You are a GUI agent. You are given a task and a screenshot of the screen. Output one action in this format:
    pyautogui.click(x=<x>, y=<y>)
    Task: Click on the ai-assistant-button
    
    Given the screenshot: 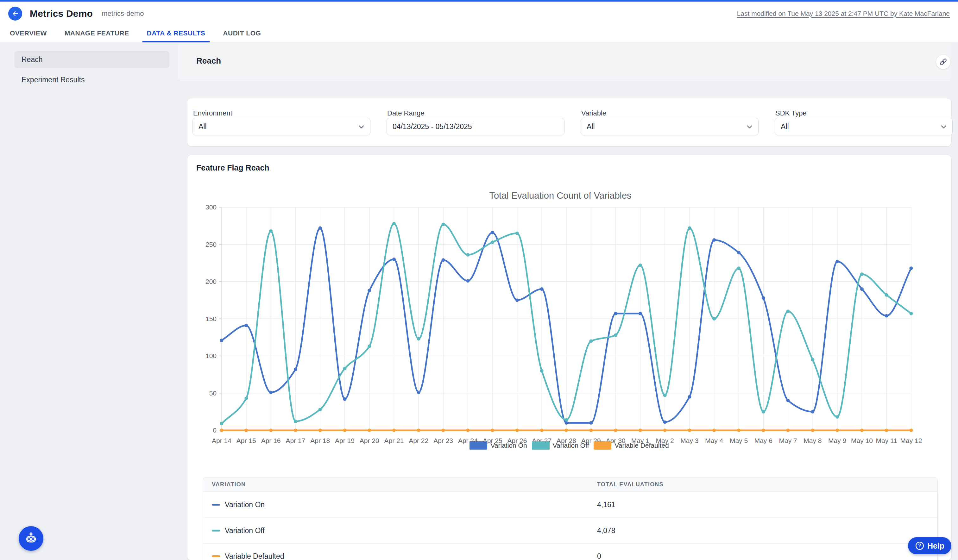 What is the action you would take?
    pyautogui.click(x=31, y=539)
    